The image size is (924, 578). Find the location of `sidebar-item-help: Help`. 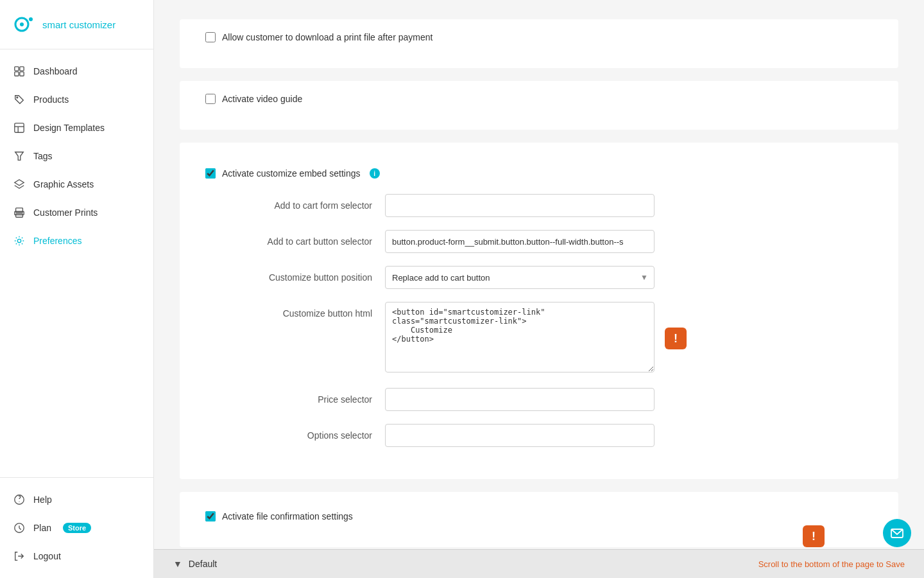

sidebar-item-help: Help is located at coordinates (77, 500).